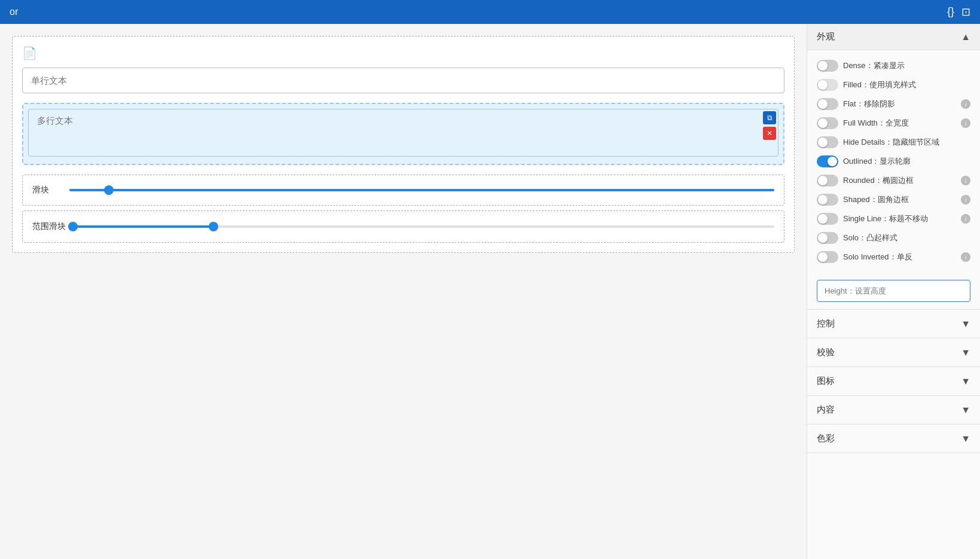 This screenshot has height=559, width=980. Describe the element at coordinates (893, 66) in the screenshot. I see `toggle-row-dense: Dense：紧凑显示` at that location.